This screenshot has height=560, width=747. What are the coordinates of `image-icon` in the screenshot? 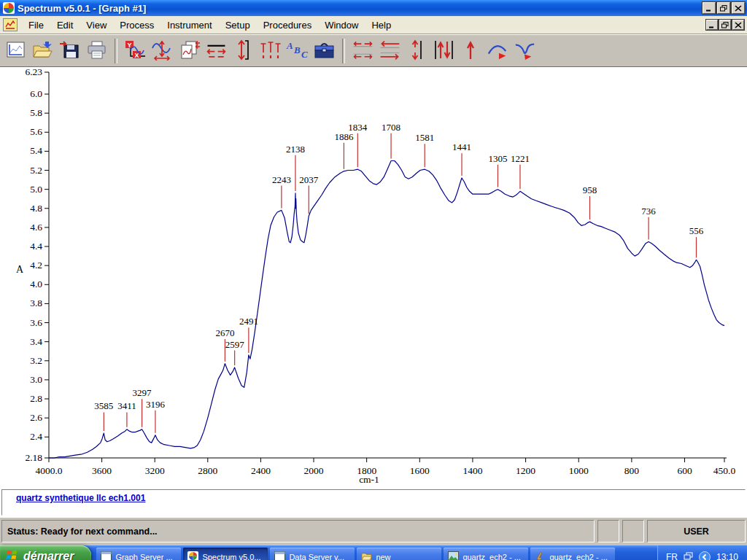 It's located at (454, 556).